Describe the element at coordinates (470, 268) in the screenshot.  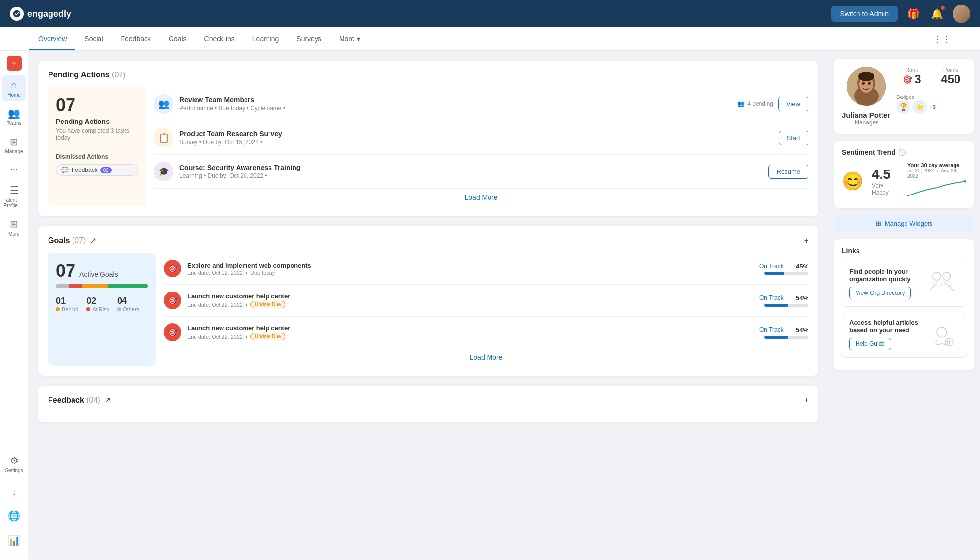
I see `goal-info-1: Explore and implement web components End…` at that location.